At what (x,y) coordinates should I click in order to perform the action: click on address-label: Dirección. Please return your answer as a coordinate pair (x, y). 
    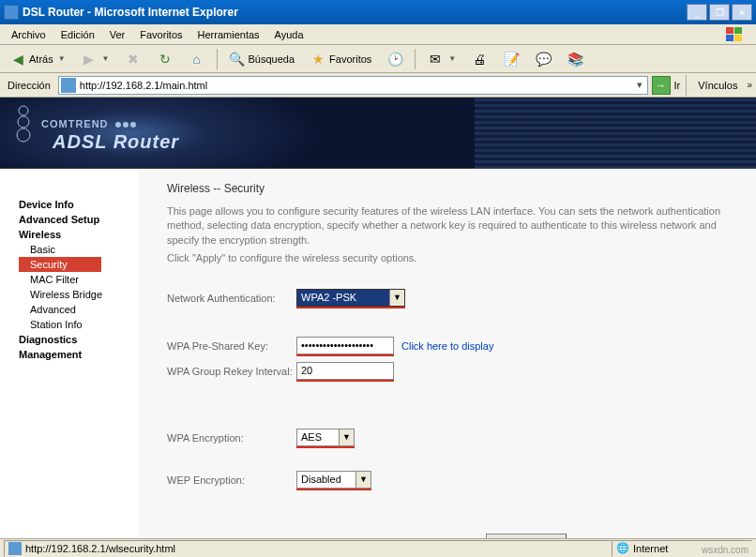
    Looking at the image, I should click on (29, 85).